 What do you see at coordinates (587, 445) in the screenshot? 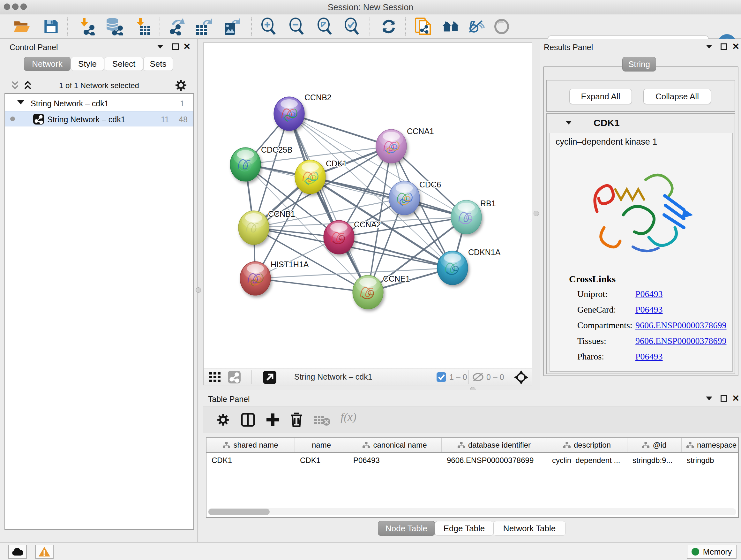
I see `column-header-description: description` at bounding box center [587, 445].